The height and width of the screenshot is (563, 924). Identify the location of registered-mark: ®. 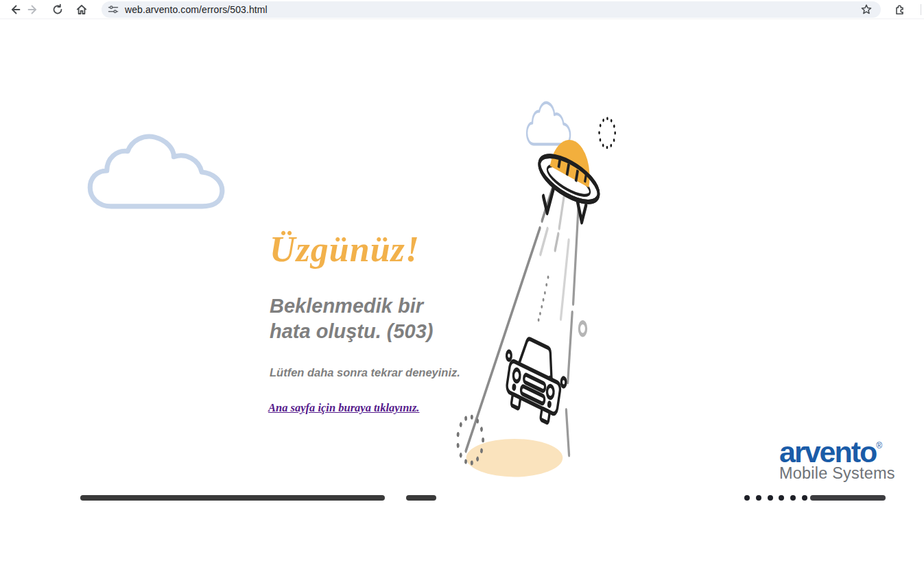
(879, 446).